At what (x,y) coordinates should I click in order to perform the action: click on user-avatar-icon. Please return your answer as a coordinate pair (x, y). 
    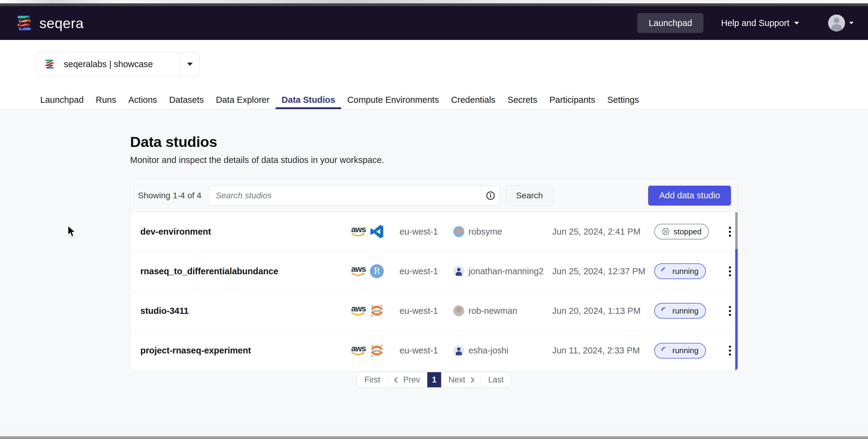
    Looking at the image, I should click on (837, 23).